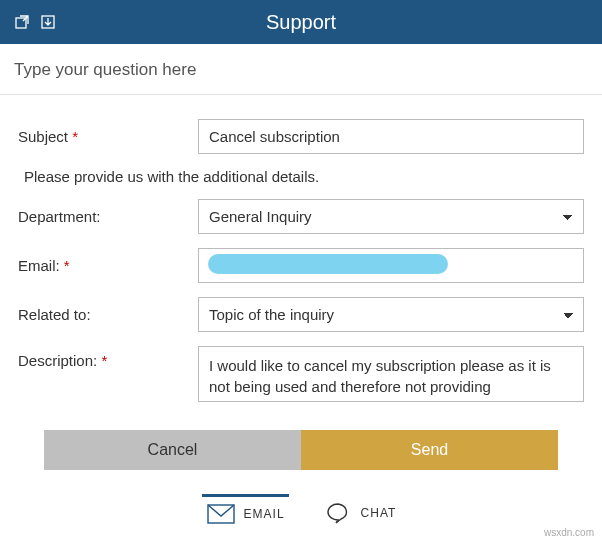 Image resolution: width=602 pixels, height=542 pixels. Describe the element at coordinates (172, 450) in the screenshot. I see `cancel-button: Cancel` at that location.